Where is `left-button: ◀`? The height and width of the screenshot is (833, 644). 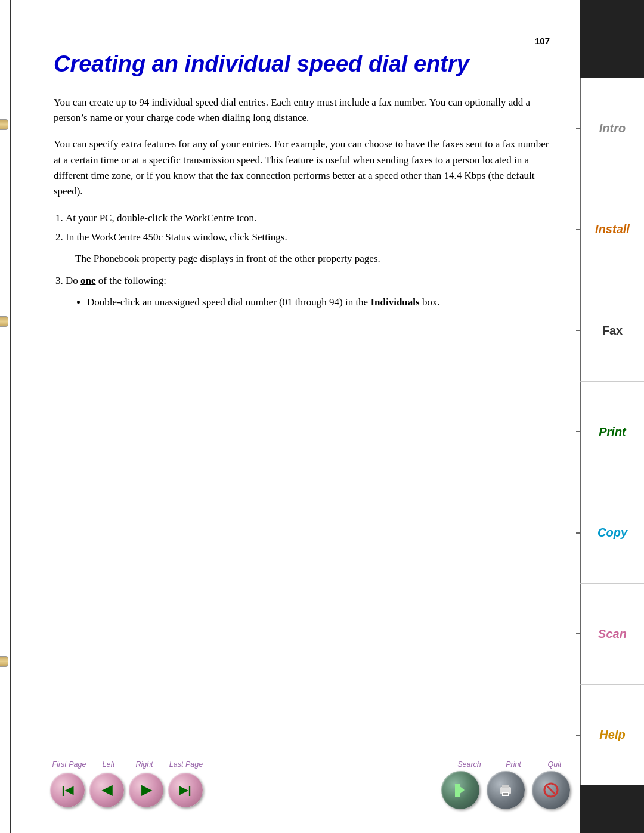 left-button: ◀ is located at coordinates (107, 790).